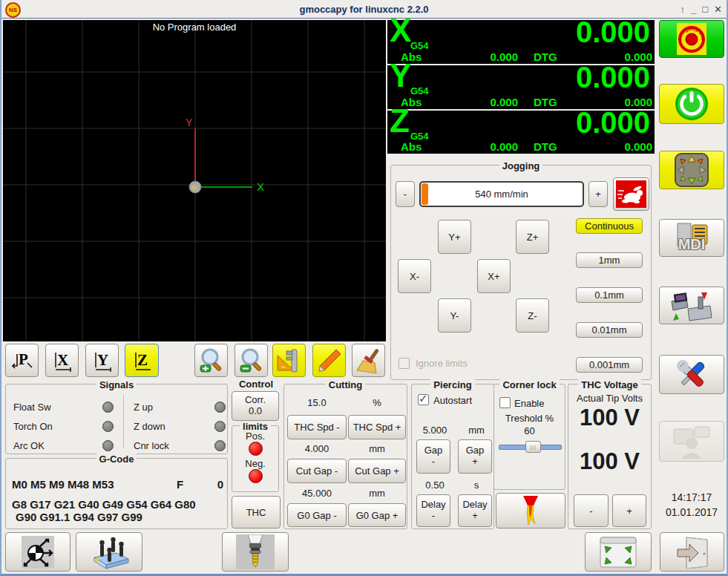 This screenshot has height=576, width=728. Describe the element at coordinates (102, 361) in the screenshot. I see `view-y-button: Y` at that location.